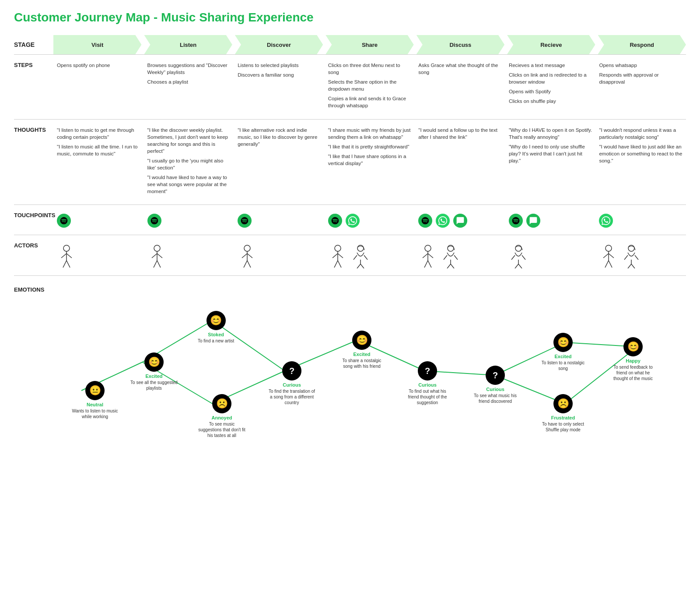 The image size is (700, 606). What do you see at coordinates (460, 221) in the screenshot?
I see `imessage-icon` at bounding box center [460, 221].